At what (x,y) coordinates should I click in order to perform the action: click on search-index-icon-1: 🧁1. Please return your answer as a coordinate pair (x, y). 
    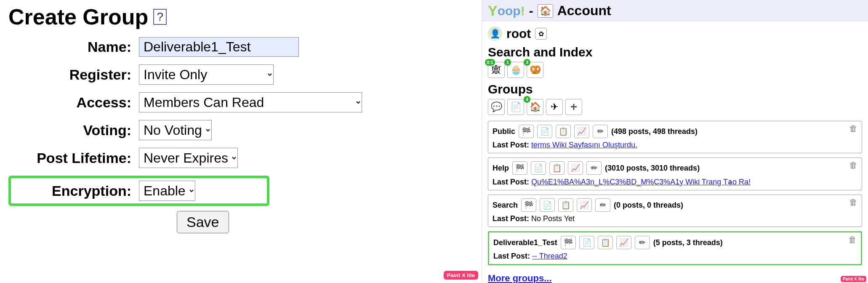
    Looking at the image, I should click on (516, 70).